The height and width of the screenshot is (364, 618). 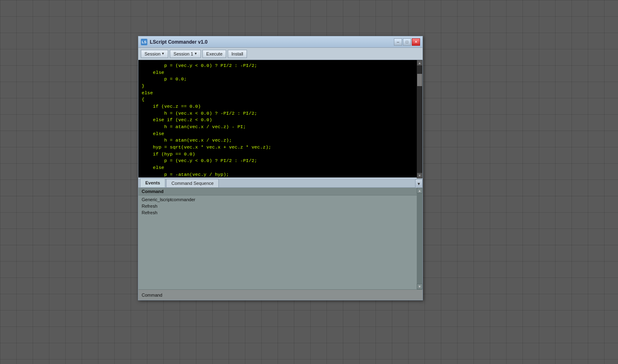 I want to click on window-title: LScript Commander v1.0, so click(x=179, y=42).